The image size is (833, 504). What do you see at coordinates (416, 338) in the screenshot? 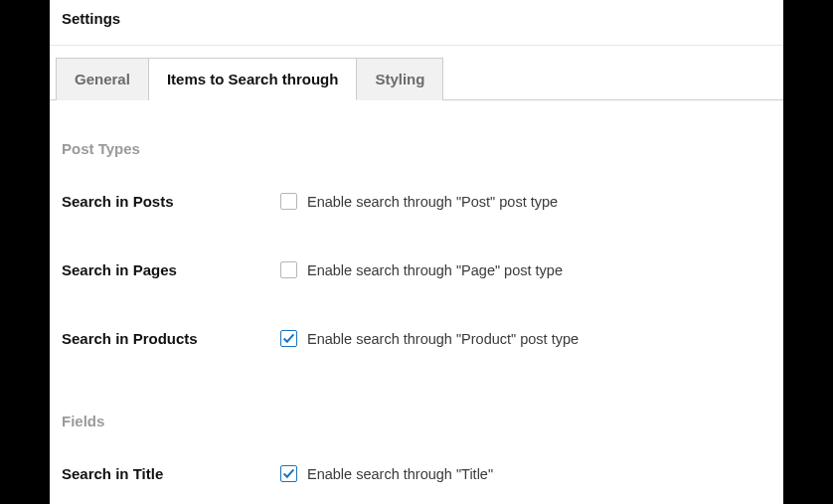
I see `field-row-search-products: Search in Products Enable search through…` at bounding box center [416, 338].